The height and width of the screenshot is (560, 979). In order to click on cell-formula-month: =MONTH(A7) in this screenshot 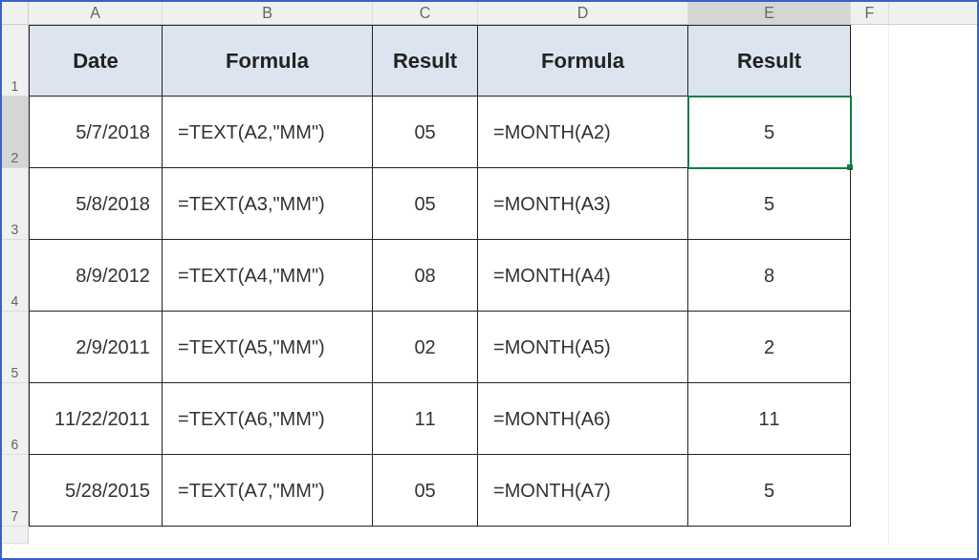, I will do `click(583, 491)`.